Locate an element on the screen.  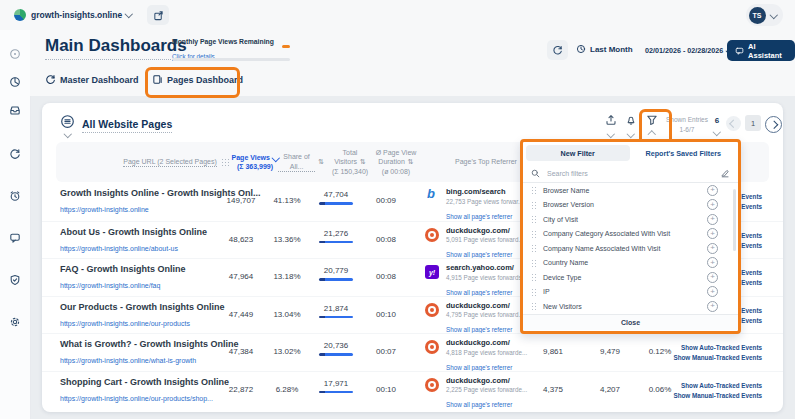
current-page-indicator: 1 is located at coordinates (753, 123).